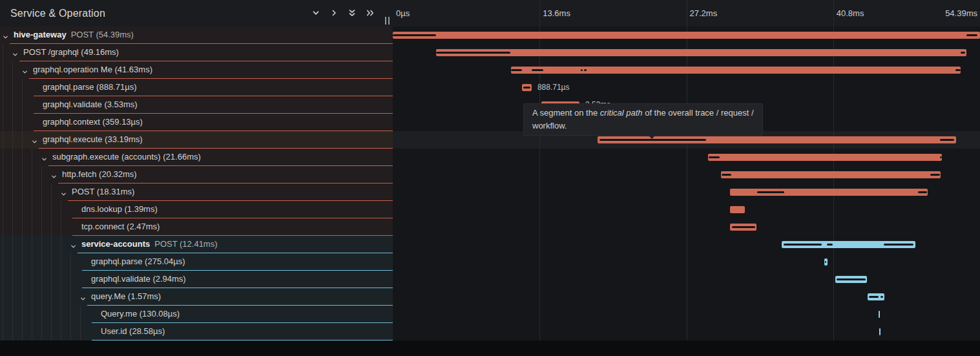 The width and height of the screenshot is (980, 356). Describe the element at coordinates (236, 227) in the screenshot. I see `tree-row-label: tcp.connect (2.47ms)` at that location.